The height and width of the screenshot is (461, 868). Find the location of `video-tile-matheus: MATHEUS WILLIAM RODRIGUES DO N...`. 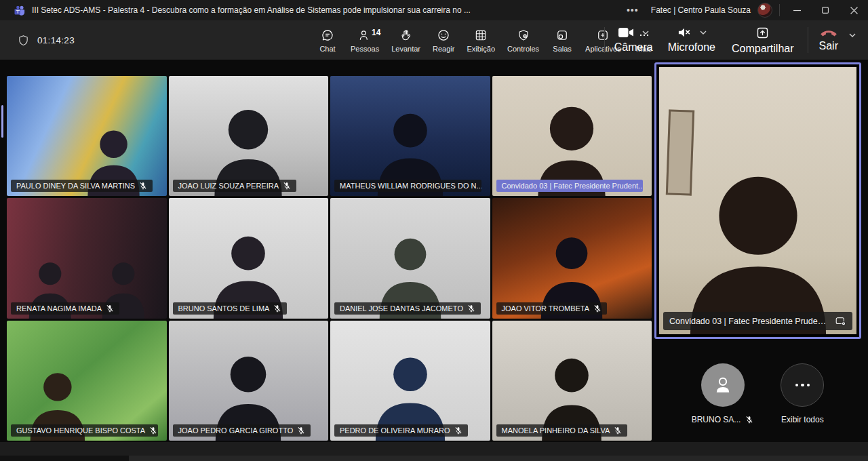

video-tile-matheus: MATHEUS WILLIAM RODRIGUES DO N... is located at coordinates (410, 136).